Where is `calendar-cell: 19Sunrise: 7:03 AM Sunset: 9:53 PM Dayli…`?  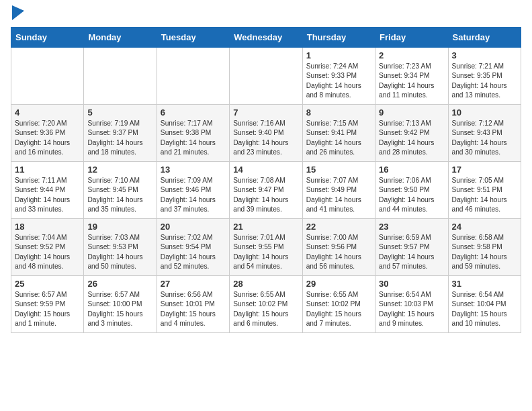 calendar-cell: 19Sunrise: 7:03 AM Sunset: 9:53 PM Dayli… is located at coordinates (120, 247).